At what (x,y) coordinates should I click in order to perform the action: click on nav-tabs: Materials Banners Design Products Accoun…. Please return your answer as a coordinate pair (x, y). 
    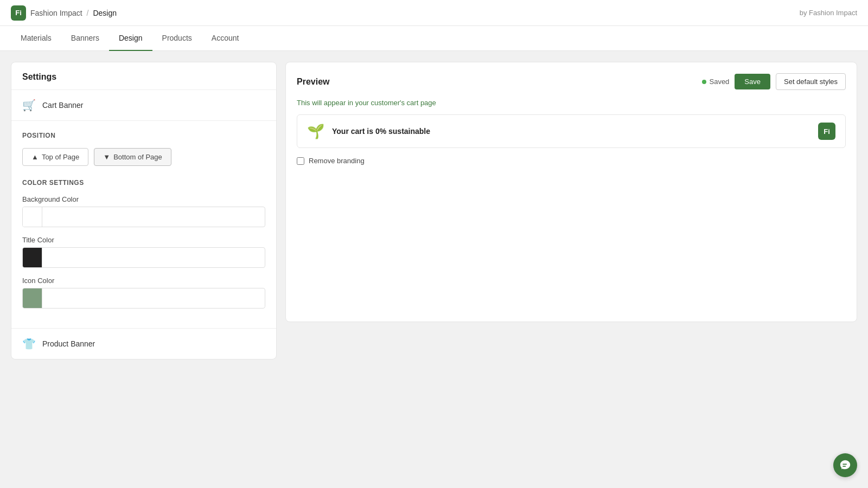
    Looking at the image, I should click on (434, 38).